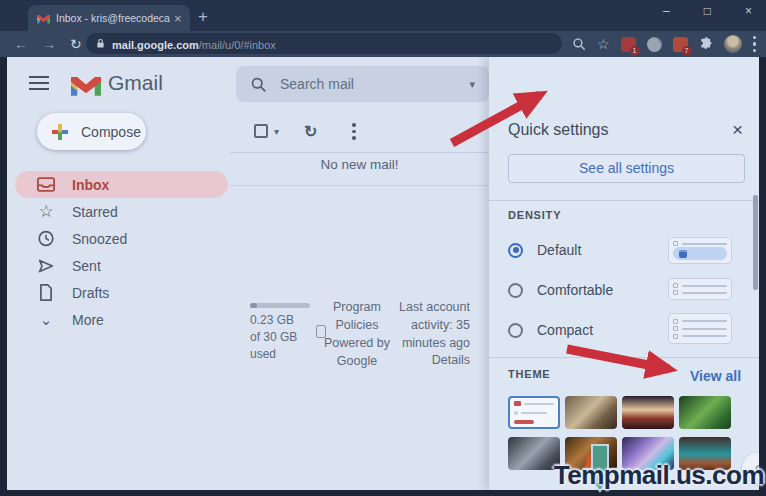 The height and width of the screenshot is (496, 766). What do you see at coordinates (92, 132) in the screenshot?
I see `compose-button: Compose` at bounding box center [92, 132].